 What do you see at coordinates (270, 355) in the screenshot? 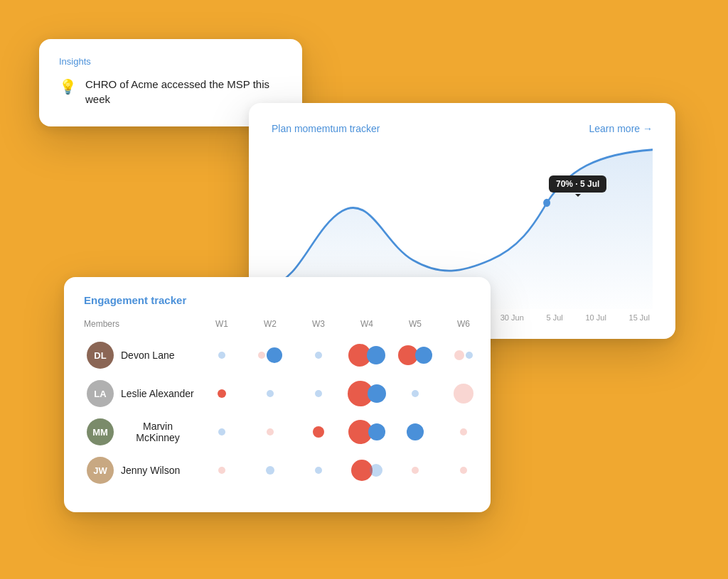
I see `devon-w2` at bounding box center [270, 355].